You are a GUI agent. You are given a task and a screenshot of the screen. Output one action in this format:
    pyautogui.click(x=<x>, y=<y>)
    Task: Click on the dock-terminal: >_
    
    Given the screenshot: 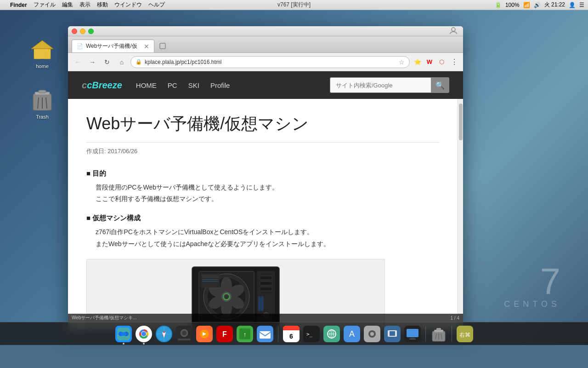 What is the action you would take?
    pyautogui.click(x=311, y=334)
    